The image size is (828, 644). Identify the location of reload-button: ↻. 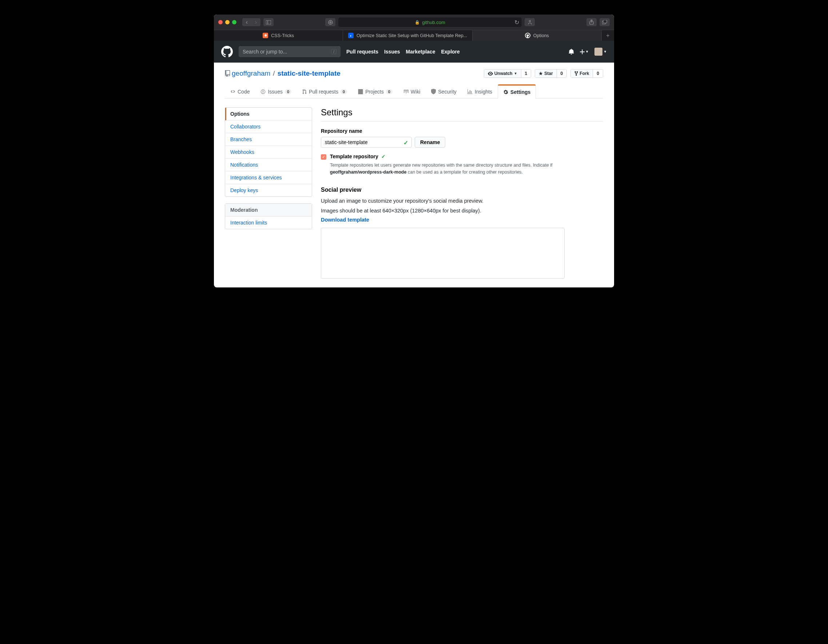
(516, 22).